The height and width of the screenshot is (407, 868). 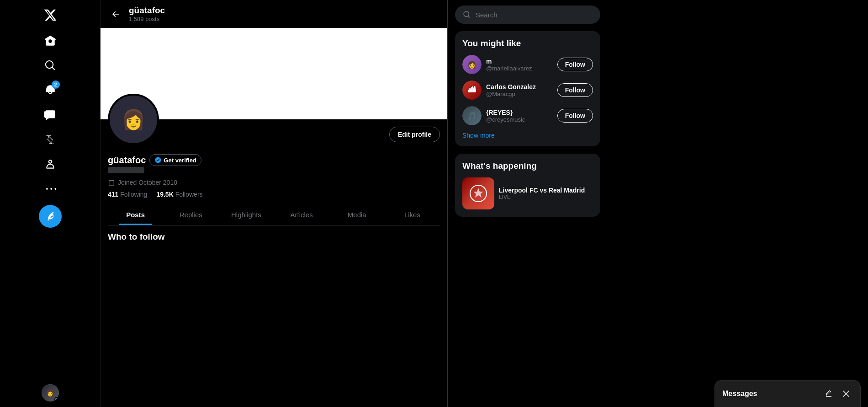 I want to click on followers-number: 19.5K, so click(x=164, y=194).